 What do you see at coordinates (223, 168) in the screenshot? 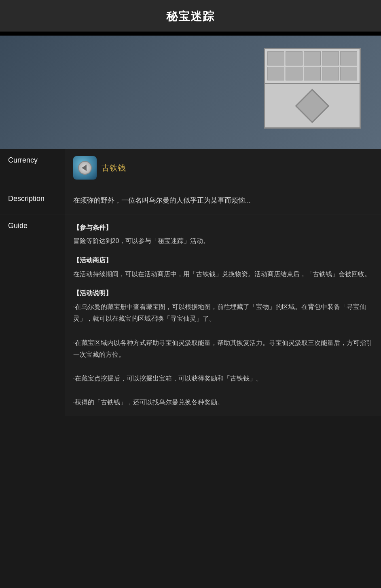
I see `currency-display: 古铁钱` at bounding box center [223, 168].